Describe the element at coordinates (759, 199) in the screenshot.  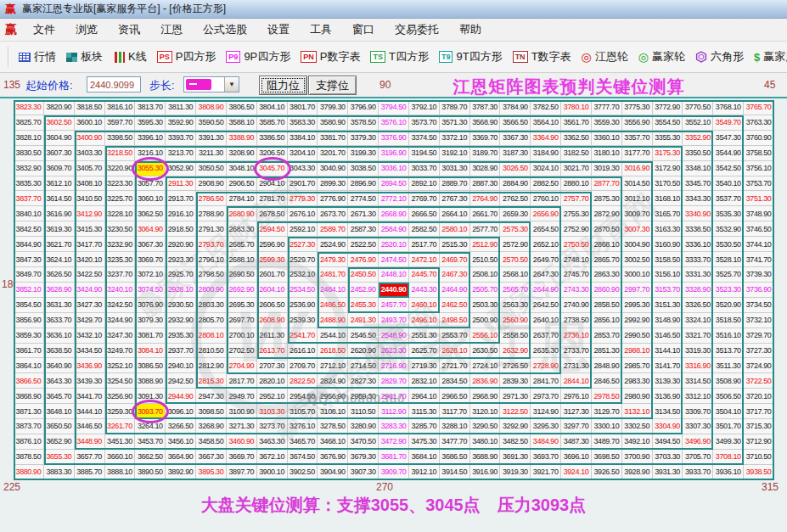
I see `grid-cell: 3751.30` at that location.